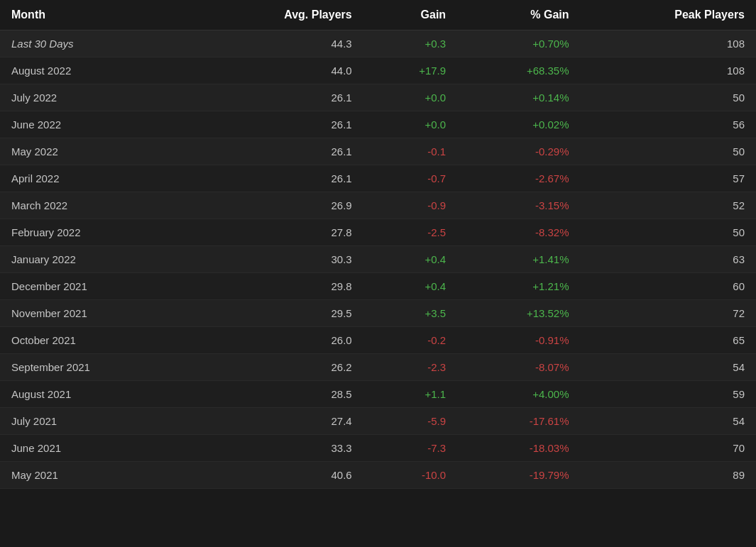  What do you see at coordinates (669, 341) in the screenshot?
I see `cell-peak-players: 65` at bounding box center [669, 341].